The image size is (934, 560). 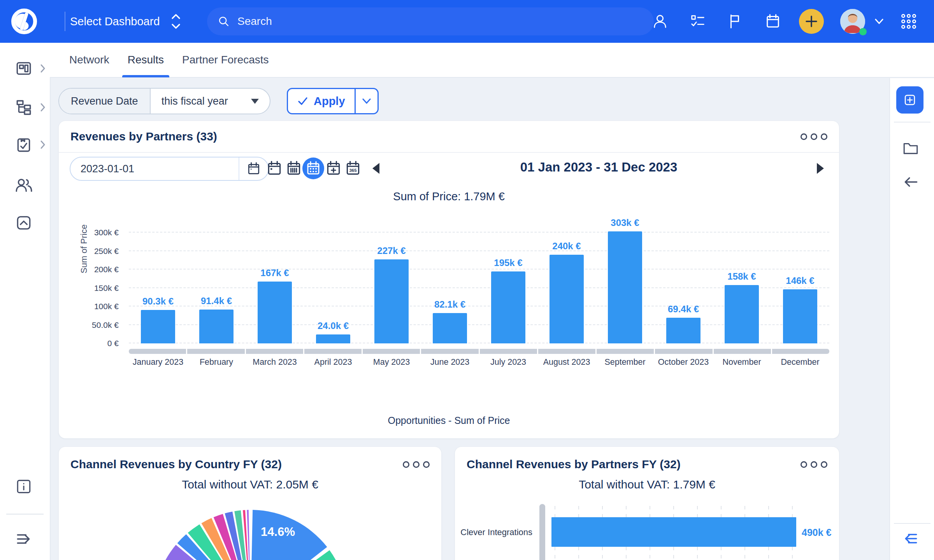 What do you see at coordinates (24, 486) in the screenshot?
I see `info-icon` at bounding box center [24, 486].